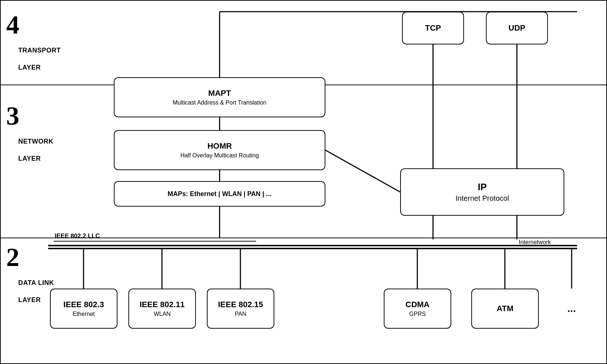 The image size is (607, 364). What do you see at coordinates (572, 309) in the screenshot?
I see `dots-box: ...` at bounding box center [572, 309].